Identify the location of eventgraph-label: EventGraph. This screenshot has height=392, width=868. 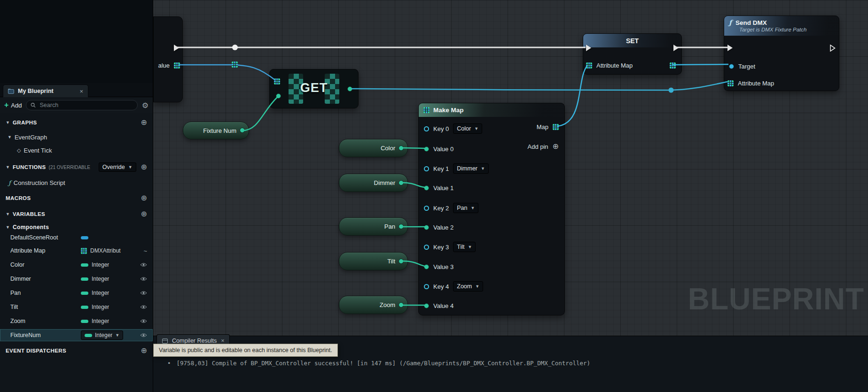
(31, 137).